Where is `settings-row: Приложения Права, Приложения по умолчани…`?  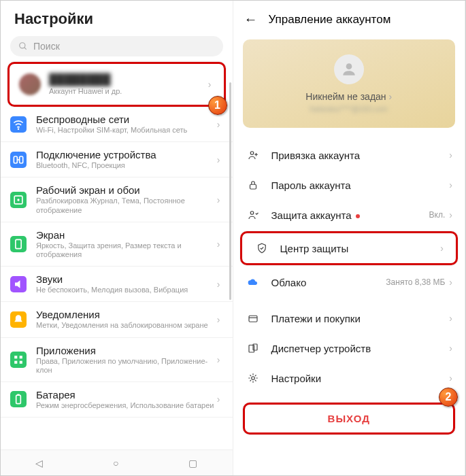 settings-row: Приложения Права, Приложения по умолчани… is located at coordinates (117, 360).